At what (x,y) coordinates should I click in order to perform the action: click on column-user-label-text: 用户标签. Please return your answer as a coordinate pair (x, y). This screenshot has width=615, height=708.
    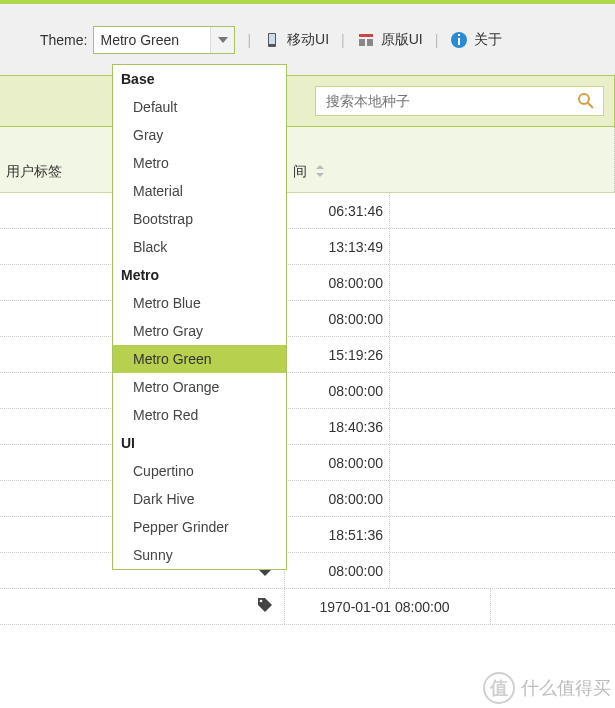
    Looking at the image, I should click on (34, 171).